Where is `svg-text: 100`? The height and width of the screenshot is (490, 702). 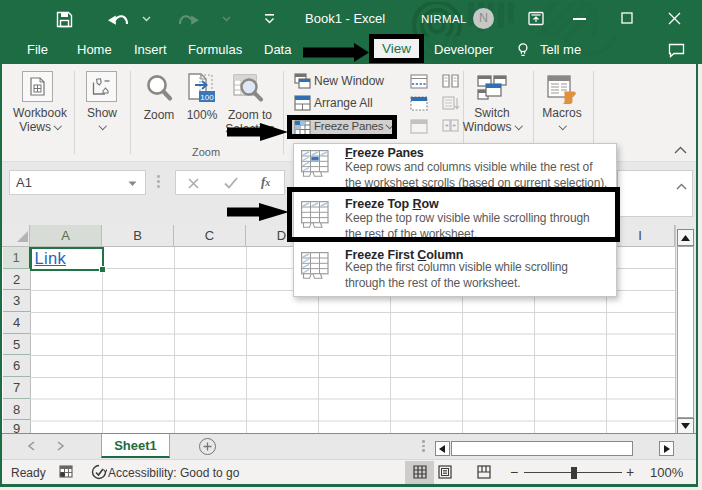
svg-text: 100 is located at coordinates (207, 98).